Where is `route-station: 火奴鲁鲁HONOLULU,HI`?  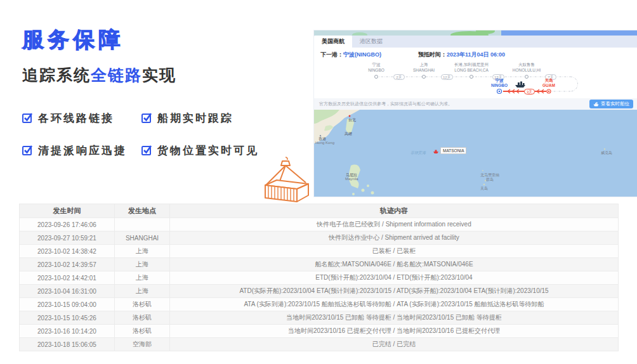
route-station: 火奴鲁鲁HONOLULU,HI is located at coordinates (527, 68).